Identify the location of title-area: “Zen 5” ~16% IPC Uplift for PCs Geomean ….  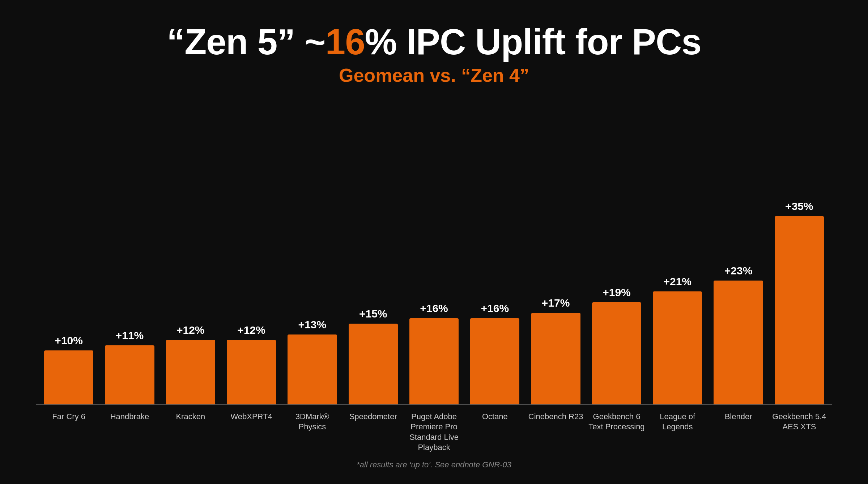
(434, 54).